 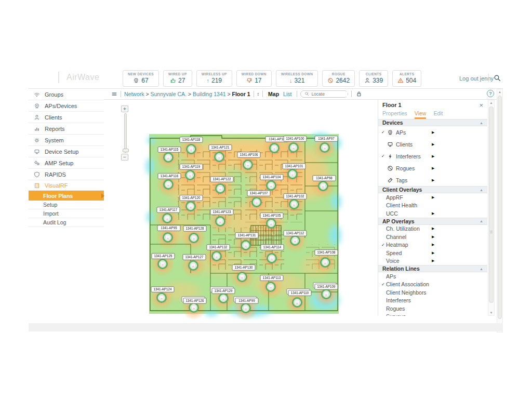 What do you see at coordinates (168, 210) in the screenshot?
I see `ap-label-1341-AP117: 1341-AP117` at bounding box center [168, 210].